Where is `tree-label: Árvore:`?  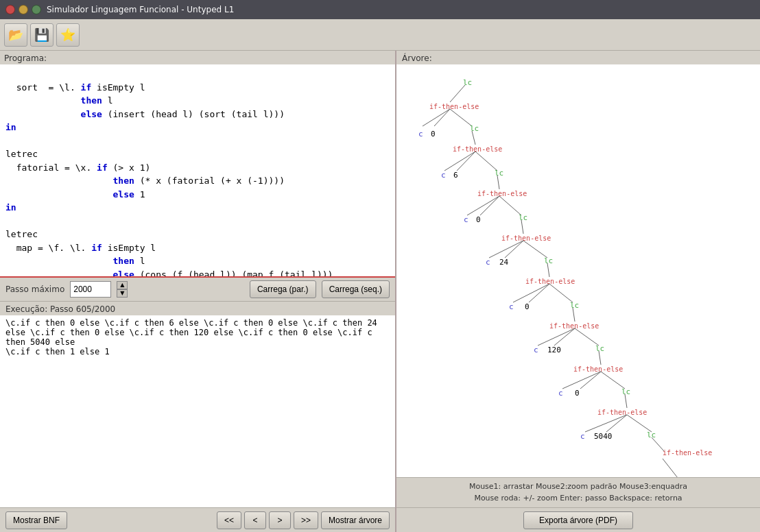
tree-label: Árvore: is located at coordinates (578, 58).